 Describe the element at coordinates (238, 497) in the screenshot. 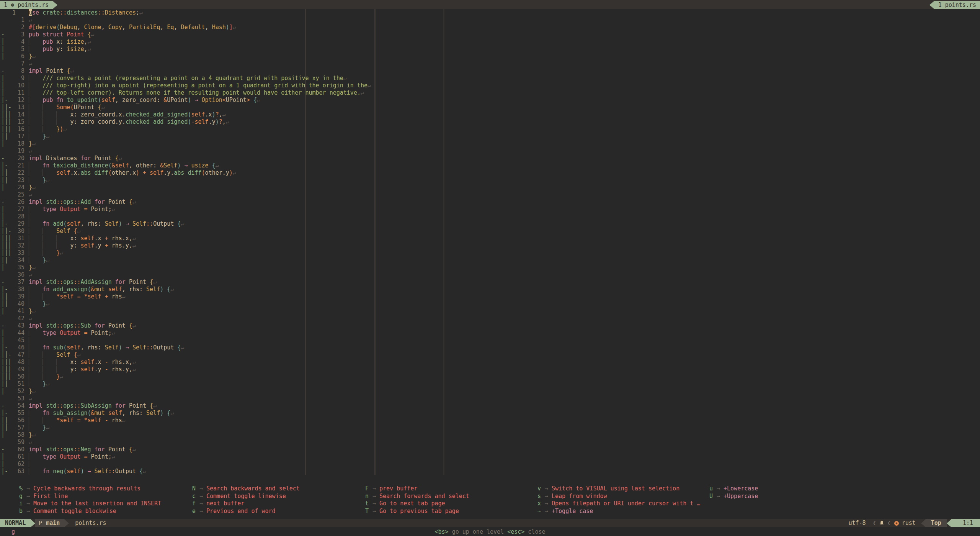

I see `whichkey-item: c→Comment toggle linewise` at that location.